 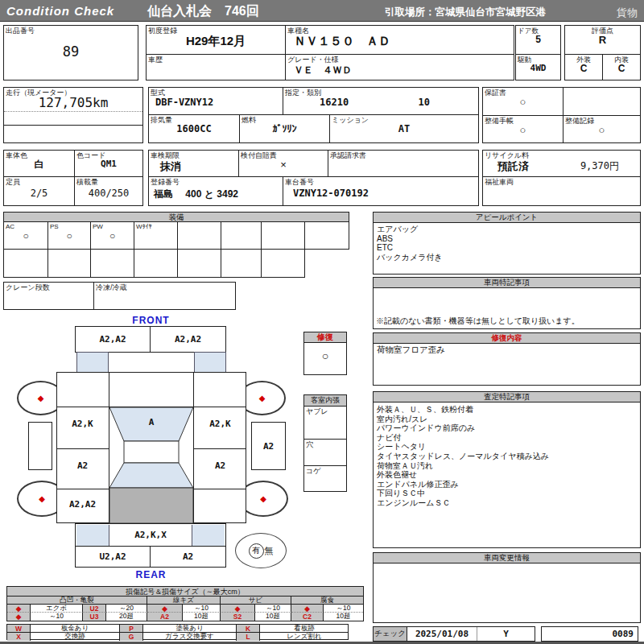 What do you see at coordinates (19, 637) in the screenshot?
I see `legend-code: X` at bounding box center [19, 637].